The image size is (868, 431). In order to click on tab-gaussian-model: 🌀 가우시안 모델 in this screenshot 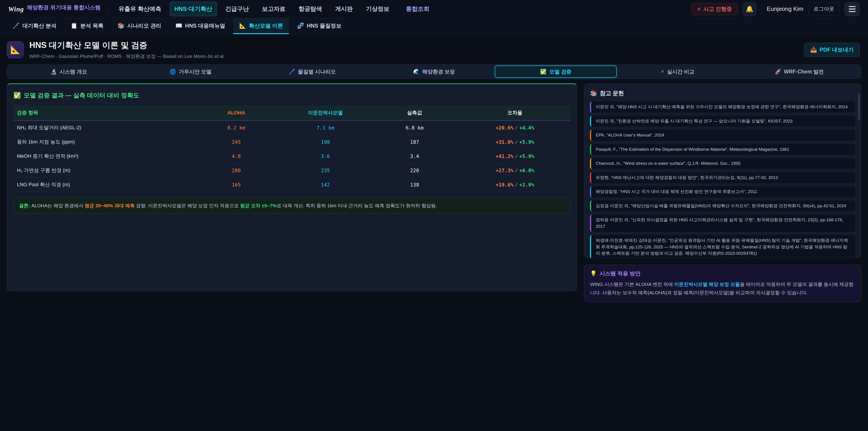, I will do `click(191, 71)`.